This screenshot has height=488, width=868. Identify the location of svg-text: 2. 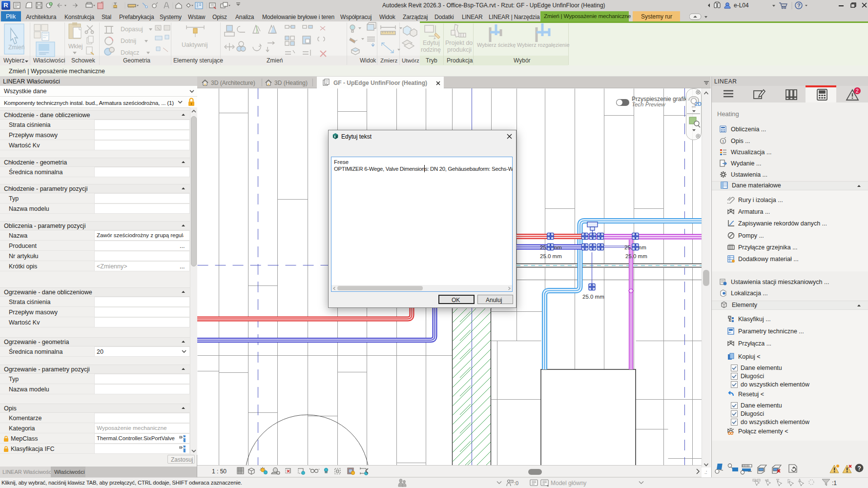
(857, 91).